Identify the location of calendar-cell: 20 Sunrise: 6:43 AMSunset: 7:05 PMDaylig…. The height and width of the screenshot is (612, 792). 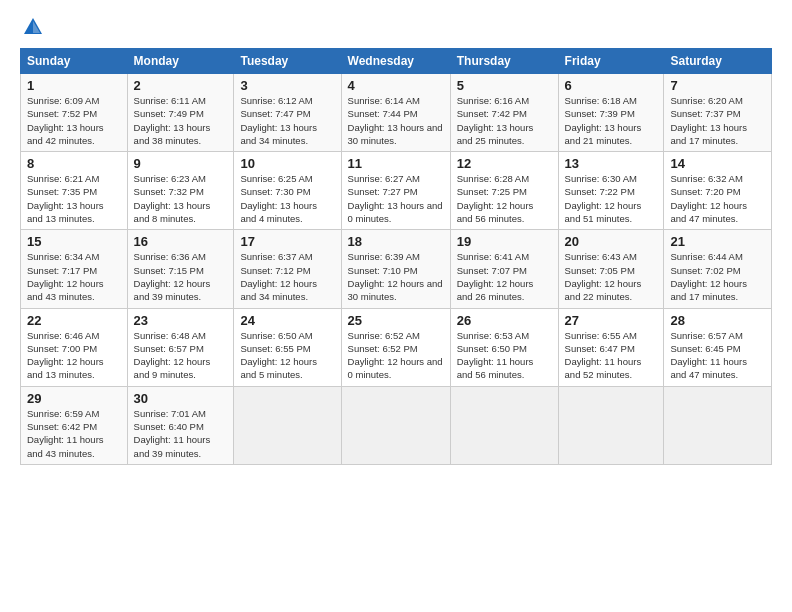
(611, 269).